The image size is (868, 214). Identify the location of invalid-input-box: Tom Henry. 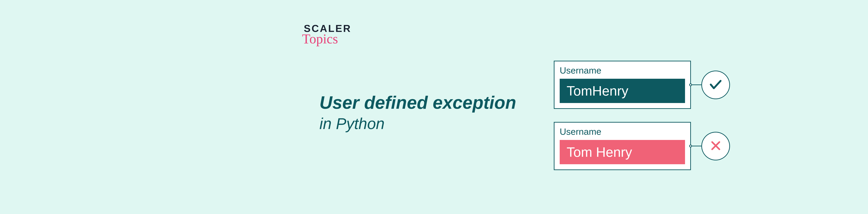
(622, 152).